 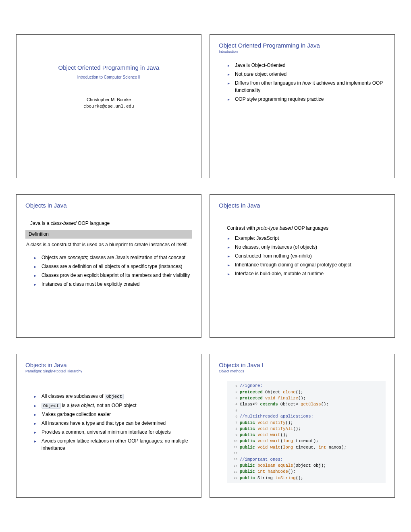 I want to click on slide-6: Objects in Java I Object methods 1//igno…, so click(x=302, y=426).